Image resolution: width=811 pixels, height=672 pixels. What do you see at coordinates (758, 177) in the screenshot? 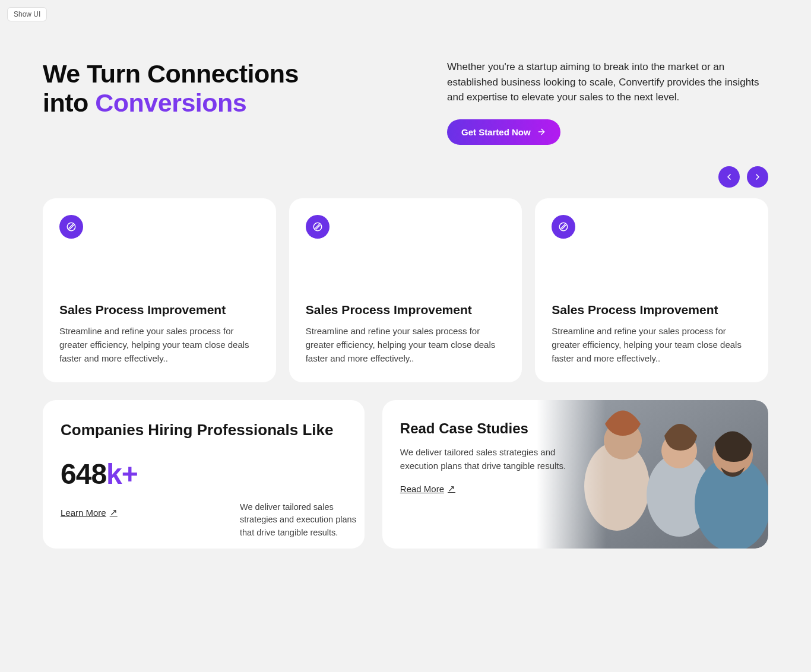
I see `next-button` at bounding box center [758, 177].